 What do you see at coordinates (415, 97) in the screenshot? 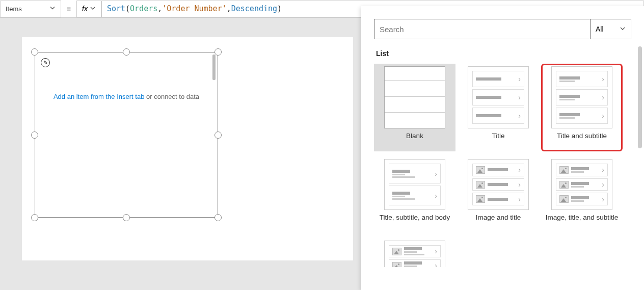
I see `template-thumb` at bounding box center [415, 97].